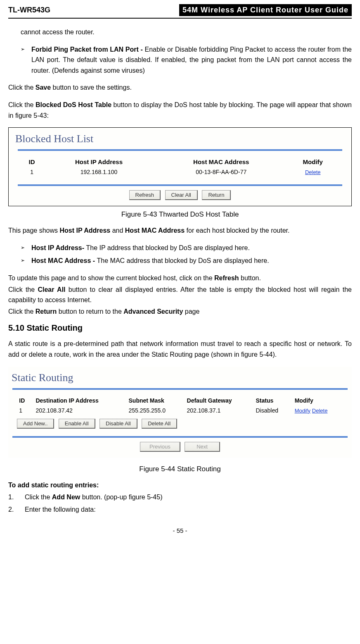 The image size is (360, 644). I want to click on cell-ip: 192.168.1.100, so click(99, 172).